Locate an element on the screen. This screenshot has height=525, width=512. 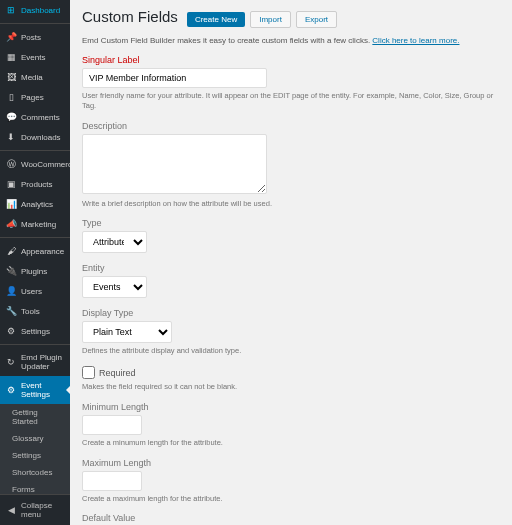
entity-select: Events is located at coordinates (114, 287).